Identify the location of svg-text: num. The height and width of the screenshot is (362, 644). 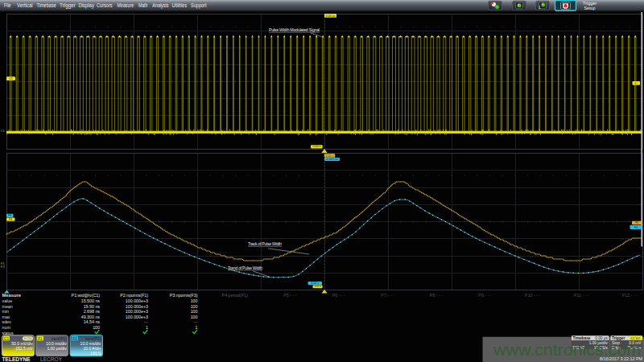
(6, 327).